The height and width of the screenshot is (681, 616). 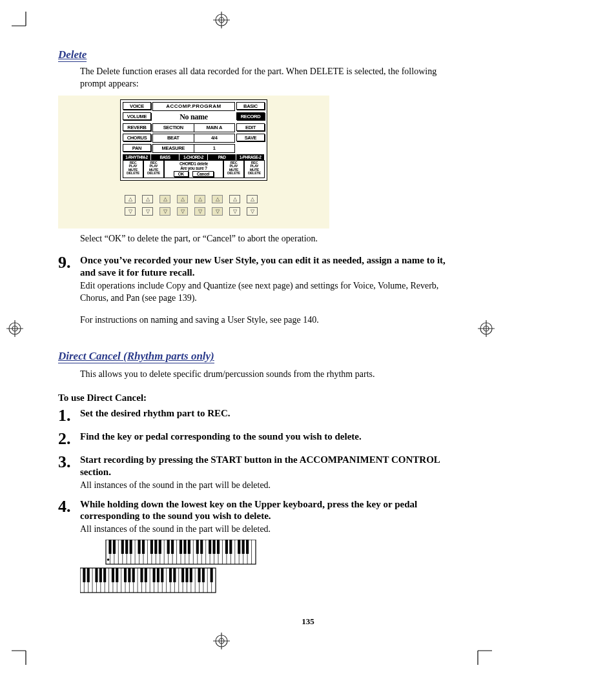 I want to click on lcd-tab: 1-PHRASE-2, so click(x=251, y=158).